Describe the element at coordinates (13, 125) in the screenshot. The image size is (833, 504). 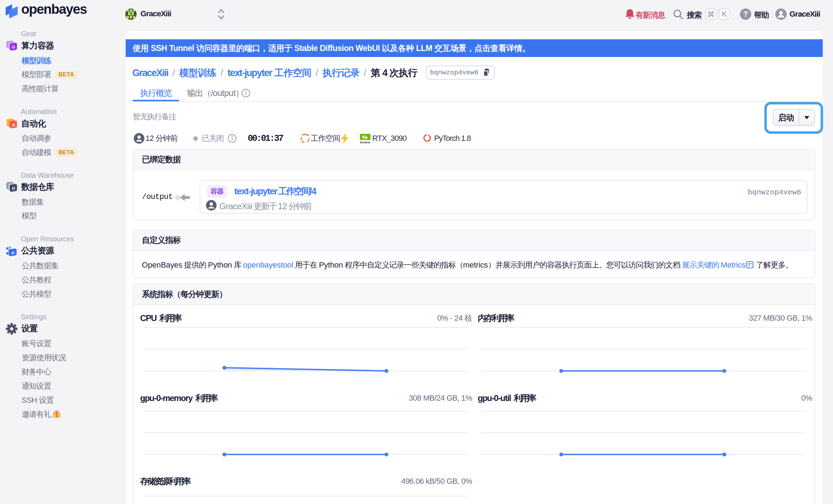
I see `svg-text: A` at that location.